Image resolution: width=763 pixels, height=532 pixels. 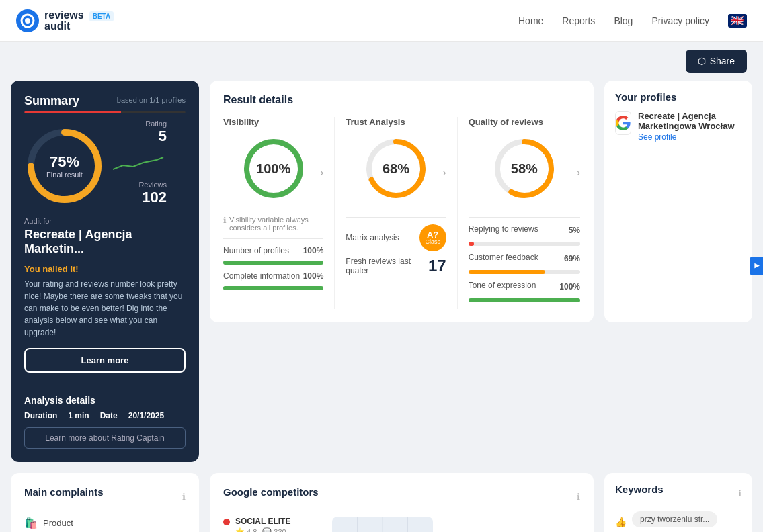 What do you see at coordinates (678, 521) in the screenshot?
I see `keyword-1: 👍 przy tworzeniu str...` at bounding box center [678, 521].